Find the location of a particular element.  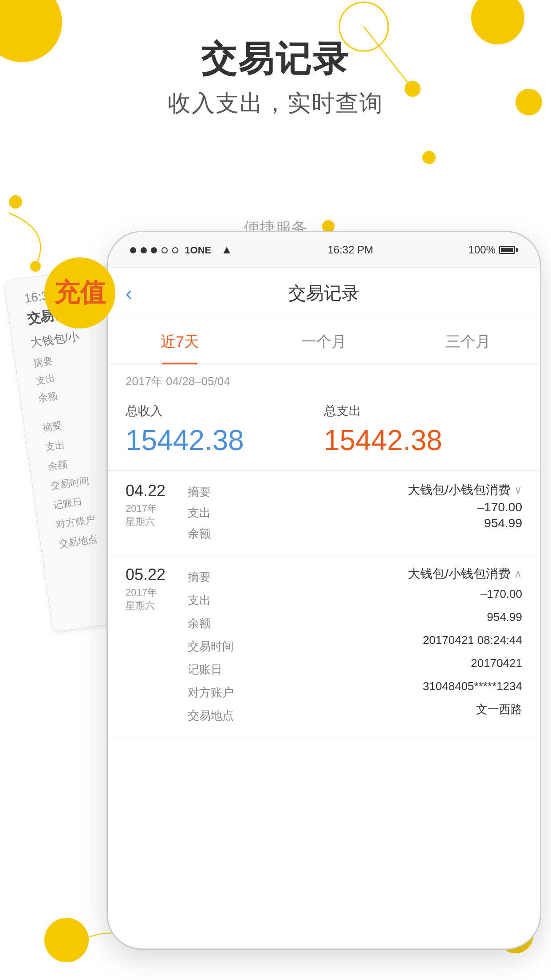

income-value: 15442.38 is located at coordinates (224, 440).